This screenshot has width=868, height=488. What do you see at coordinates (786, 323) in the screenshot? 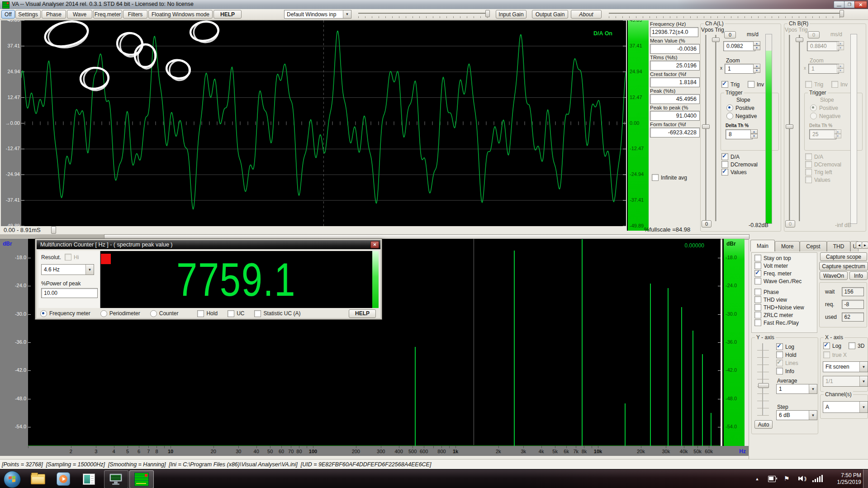
I see `feature-checkbox-fast-rec-play: Fast Rec./Play` at bounding box center [786, 323].